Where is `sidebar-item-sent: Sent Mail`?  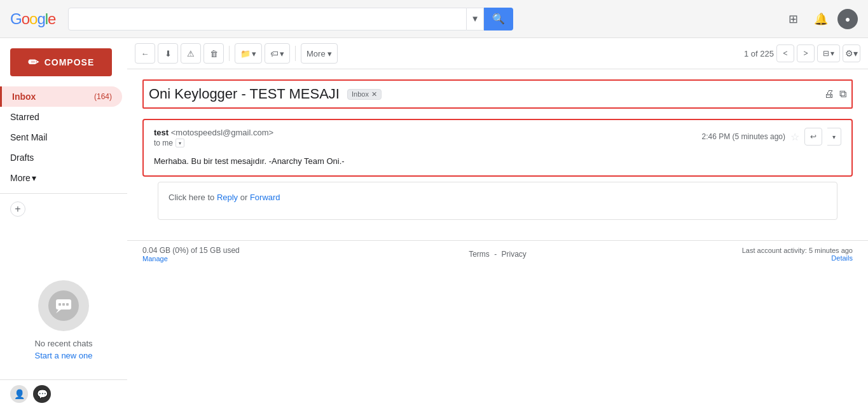 sidebar-item-sent: Sent Mail is located at coordinates (61, 137).